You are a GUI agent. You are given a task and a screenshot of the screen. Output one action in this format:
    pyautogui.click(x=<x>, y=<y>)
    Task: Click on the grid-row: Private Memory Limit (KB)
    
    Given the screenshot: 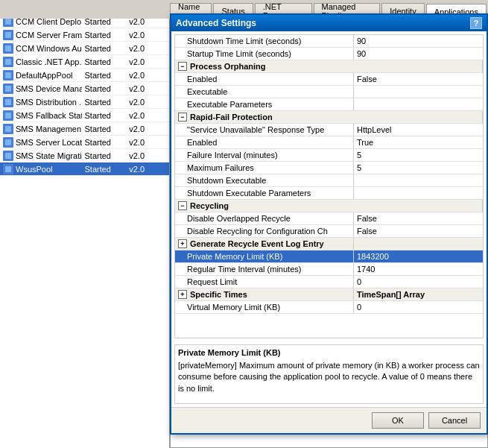 What is the action you would take?
    pyautogui.click(x=329, y=256)
    